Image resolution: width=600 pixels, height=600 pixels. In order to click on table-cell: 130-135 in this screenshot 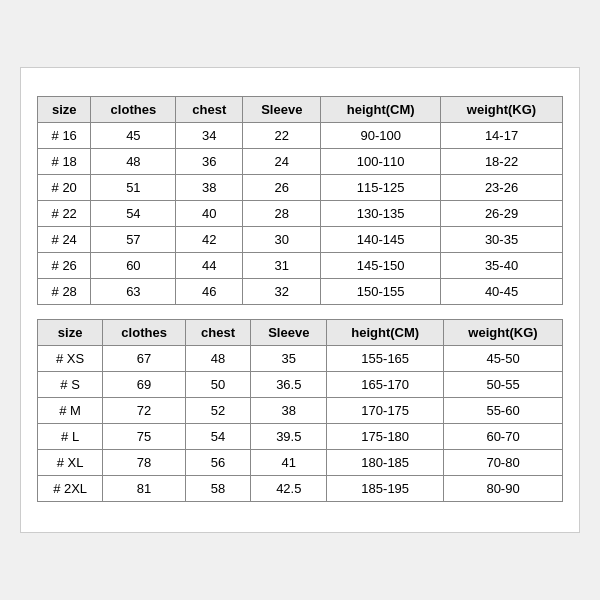, I will do `click(381, 214)`.